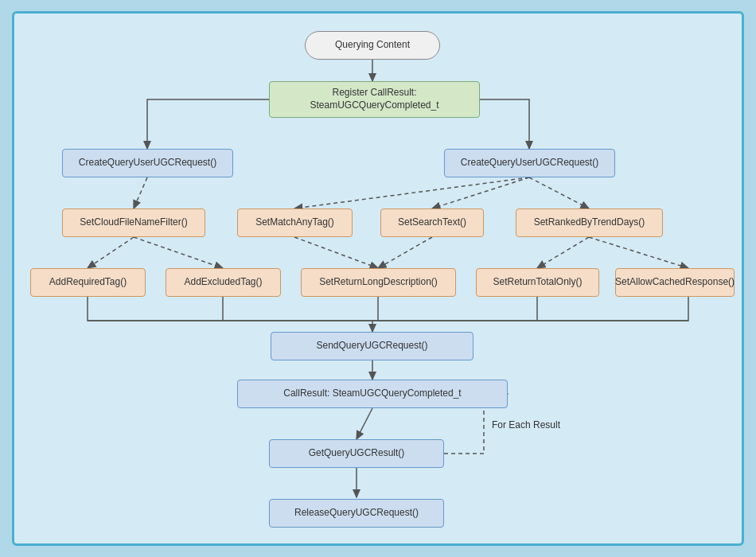 The height and width of the screenshot is (557, 756). I want to click on send-query-label: SendQueryUGCRequest(), so click(372, 346).